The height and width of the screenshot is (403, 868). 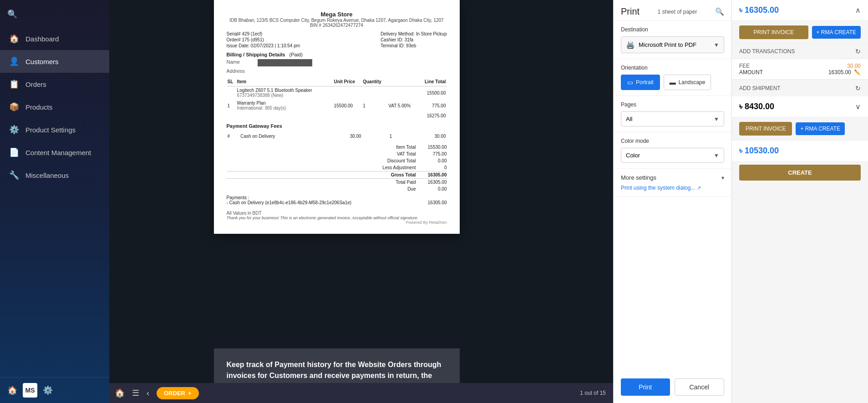 What do you see at coordinates (837, 32) in the screenshot?
I see `rma-create-button-1: + RMA CREATE` at bounding box center [837, 32].